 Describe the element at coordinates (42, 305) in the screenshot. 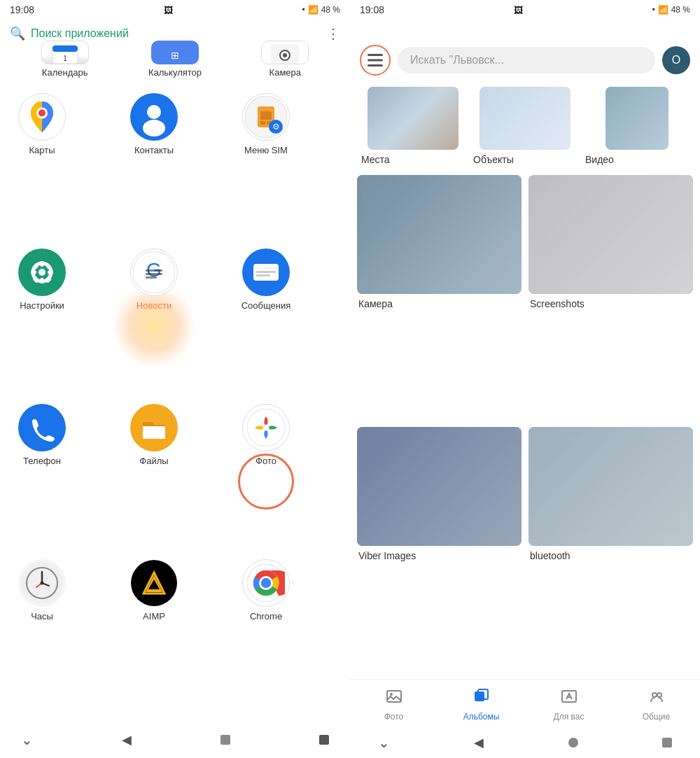

I see `app-settings-label: Настройки` at that location.